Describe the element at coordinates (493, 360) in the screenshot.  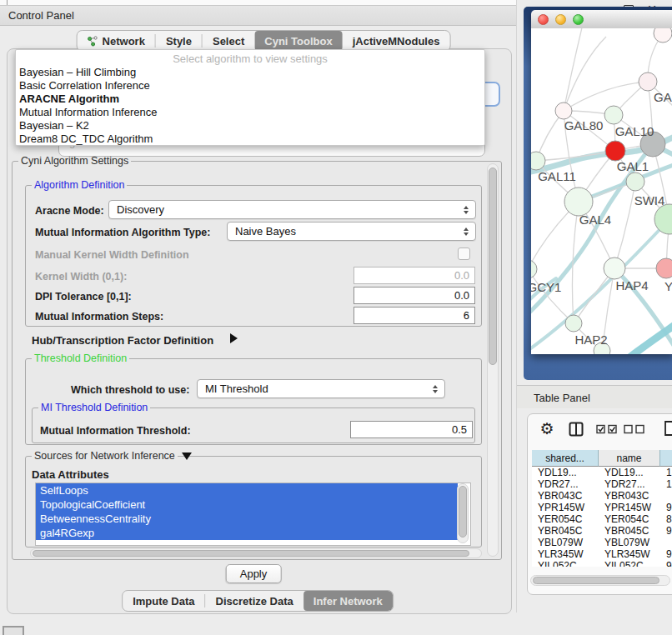
I see `settings-scrollbar-track` at that location.